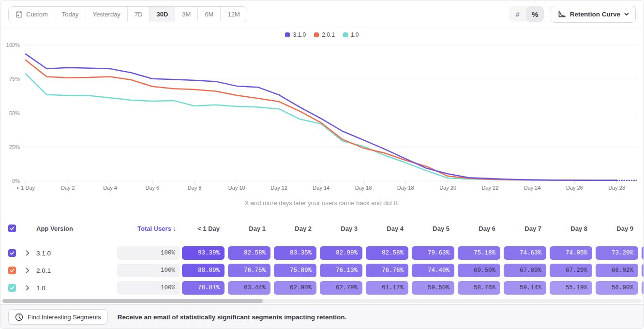 Image resolution: width=644 pixels, height=329 pixels. Describe the element at coordinates (518, 14) in the screenshot. I see `format-absolute-button: #` at that location.